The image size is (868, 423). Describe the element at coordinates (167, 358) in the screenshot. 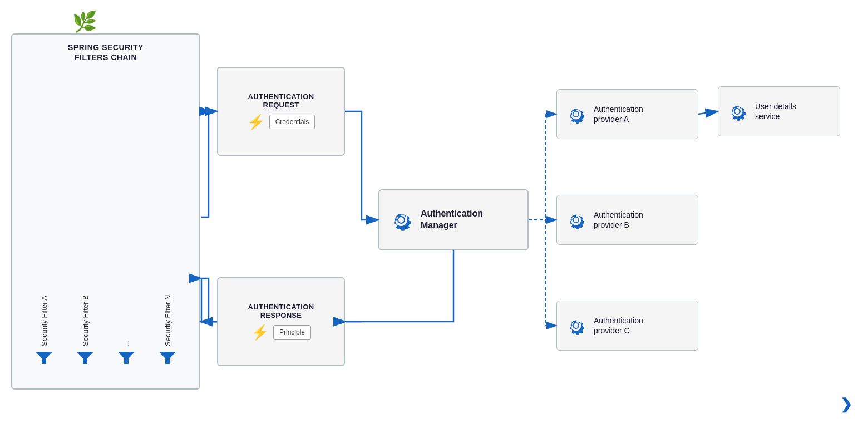

I see `filter-icon-n` at that location.